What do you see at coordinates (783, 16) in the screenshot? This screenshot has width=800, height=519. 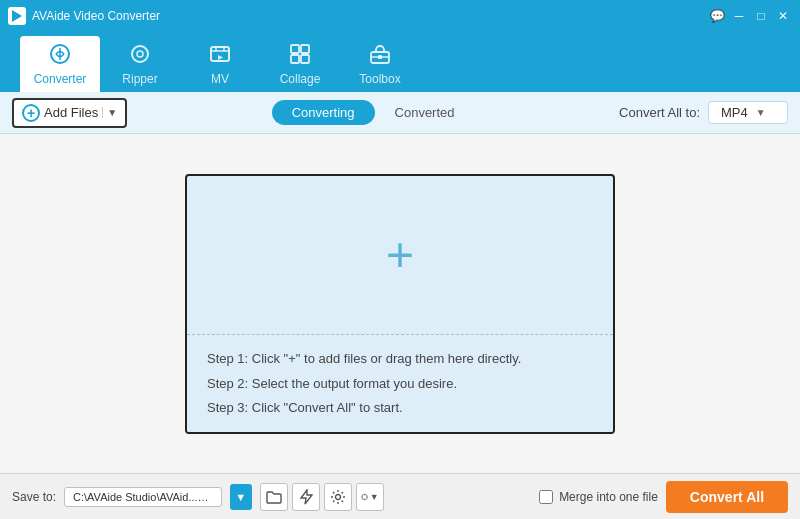 I see `close-btn: ✕` at bounding box center [783, 16].